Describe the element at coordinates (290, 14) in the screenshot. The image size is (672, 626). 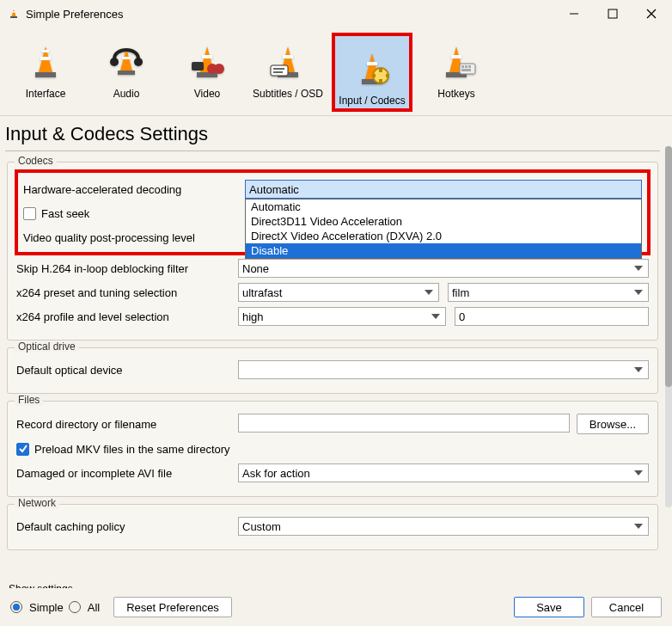
I see `window-title: Simple Preferences` at that location.